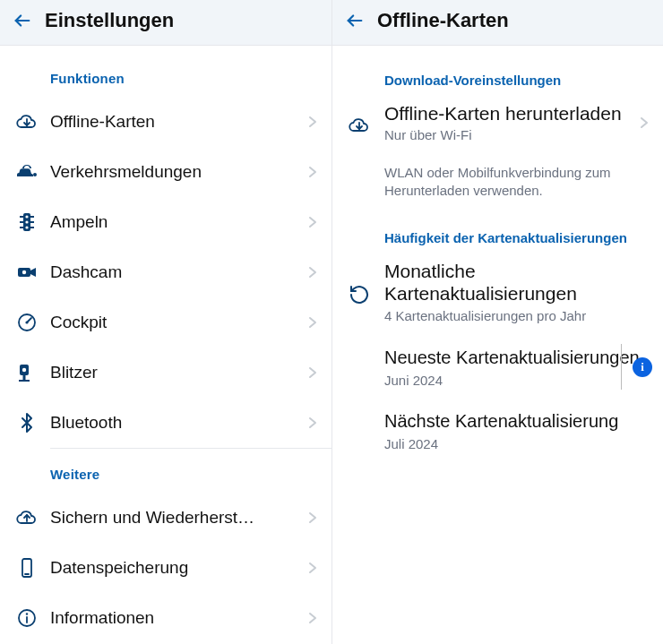 The image size is (663, 644). What do you see at coordinates (166, 471) in the screenshot?
I see `section-head-weitere: Weitere` at bounding box center [166, 471].